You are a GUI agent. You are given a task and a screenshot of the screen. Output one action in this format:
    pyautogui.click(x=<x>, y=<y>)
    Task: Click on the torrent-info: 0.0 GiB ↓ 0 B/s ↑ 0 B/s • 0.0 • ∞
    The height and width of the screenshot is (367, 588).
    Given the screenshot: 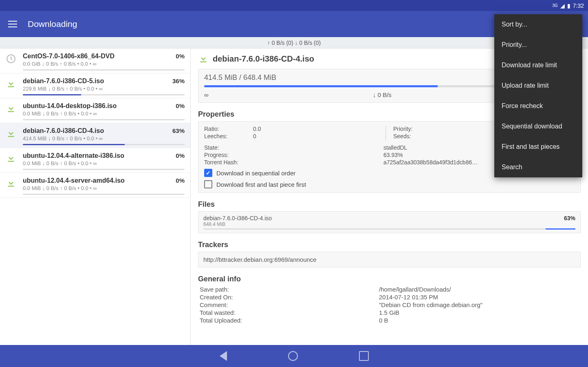 What is the action you would take?
    pyautogui.click(x=104, y=64)
    